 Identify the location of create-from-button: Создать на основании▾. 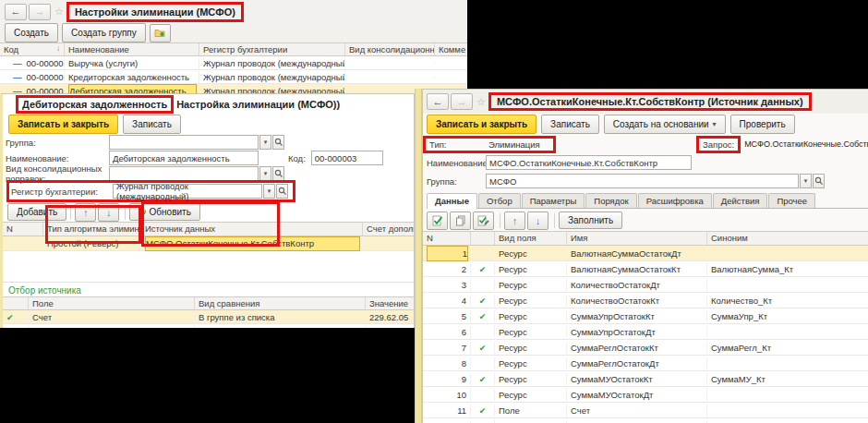
(665, 124).